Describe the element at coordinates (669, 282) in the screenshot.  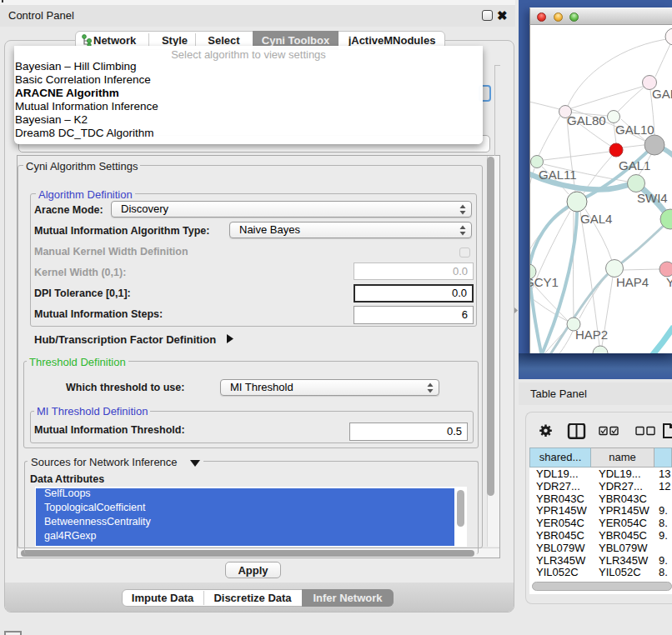
I see `svg-text: YJ` at that location.